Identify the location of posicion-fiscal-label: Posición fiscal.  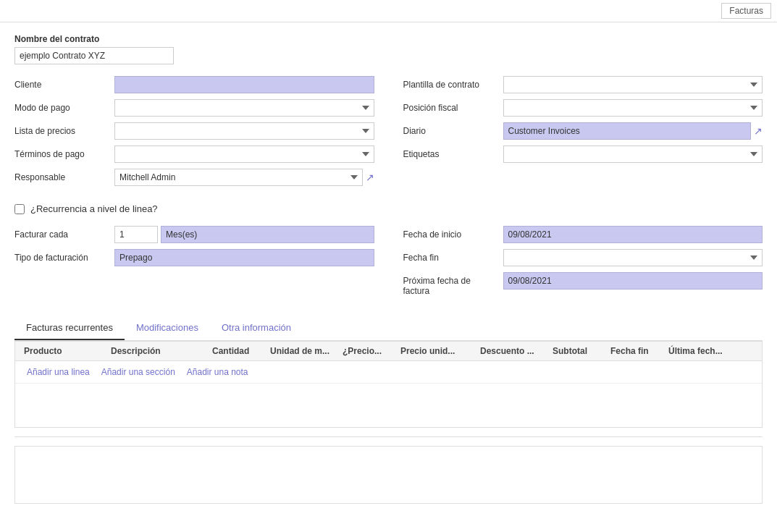
(450, 108).